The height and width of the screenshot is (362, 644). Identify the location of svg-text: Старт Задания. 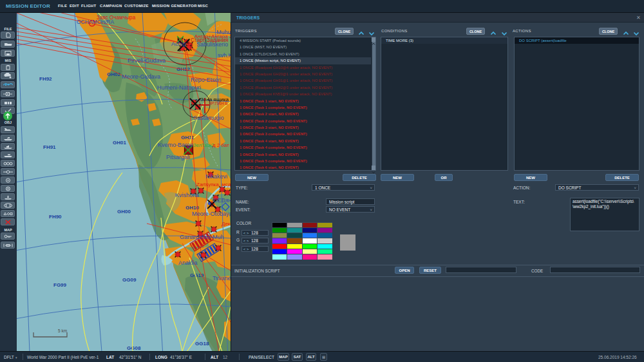
(209, 40).